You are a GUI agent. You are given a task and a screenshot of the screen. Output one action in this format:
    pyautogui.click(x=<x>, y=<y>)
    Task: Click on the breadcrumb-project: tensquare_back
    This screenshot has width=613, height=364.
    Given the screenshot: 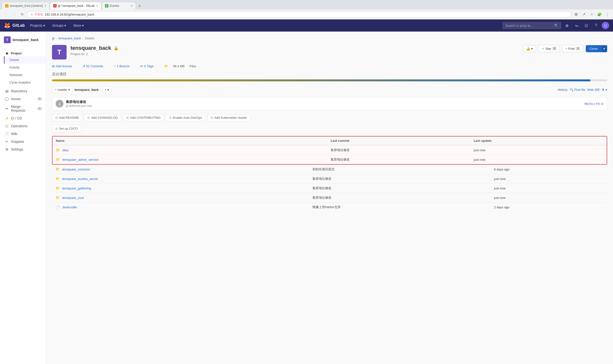 What is the action you would take?
    pyautogui.click(x=70, y=38)
    